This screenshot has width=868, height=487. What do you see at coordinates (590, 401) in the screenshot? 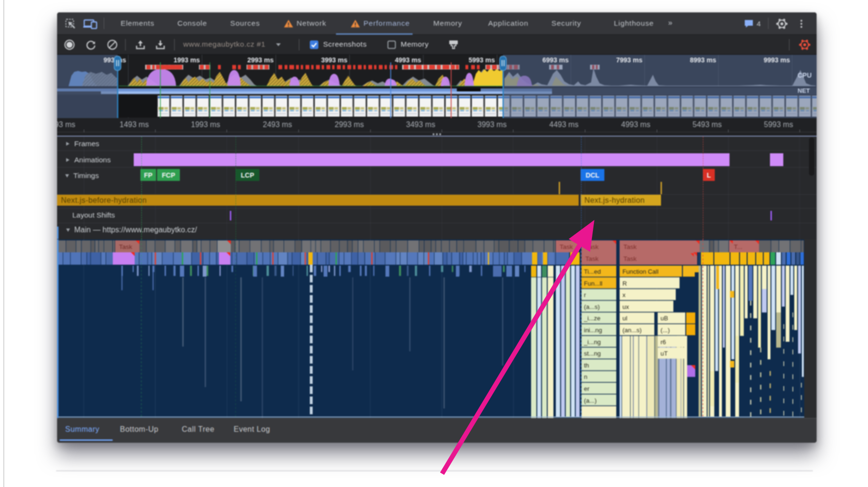
I see `svg-text: (a...)` at bounding box center [590, 401].